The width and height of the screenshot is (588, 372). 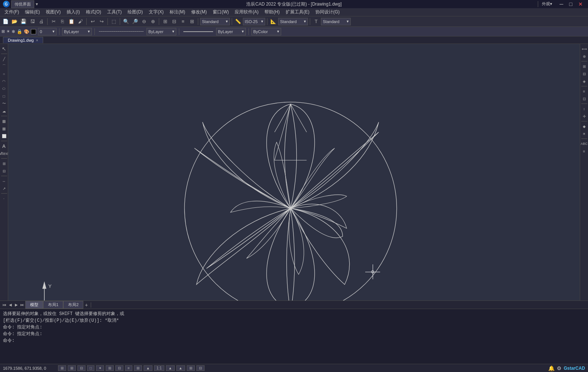 What do you see at coordinates (221, 12) in the screenshot?
I see `menu-item-window: 窗口(W)` at bounding box center [221, 12].